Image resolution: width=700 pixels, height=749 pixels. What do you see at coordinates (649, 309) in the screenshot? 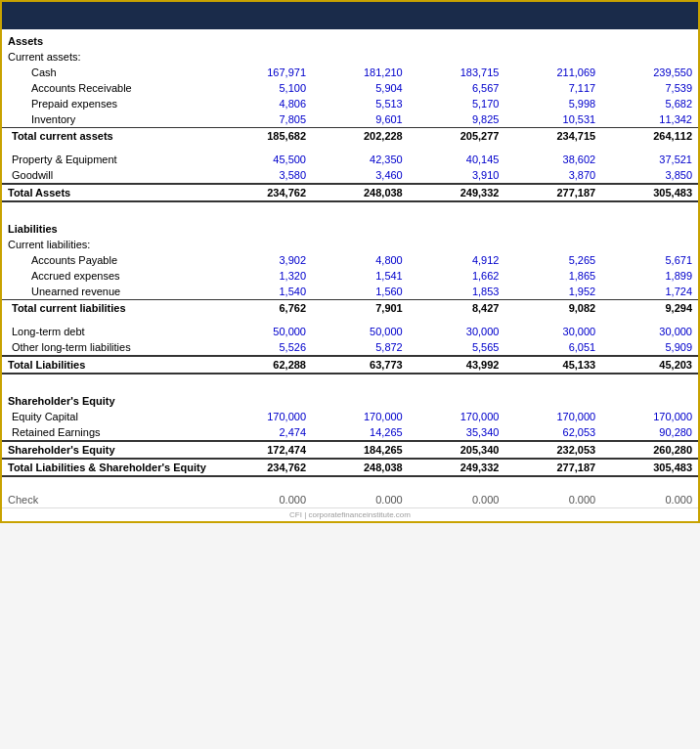
I see `row-value-2018: 9,294` at bounding box center [649, 309].